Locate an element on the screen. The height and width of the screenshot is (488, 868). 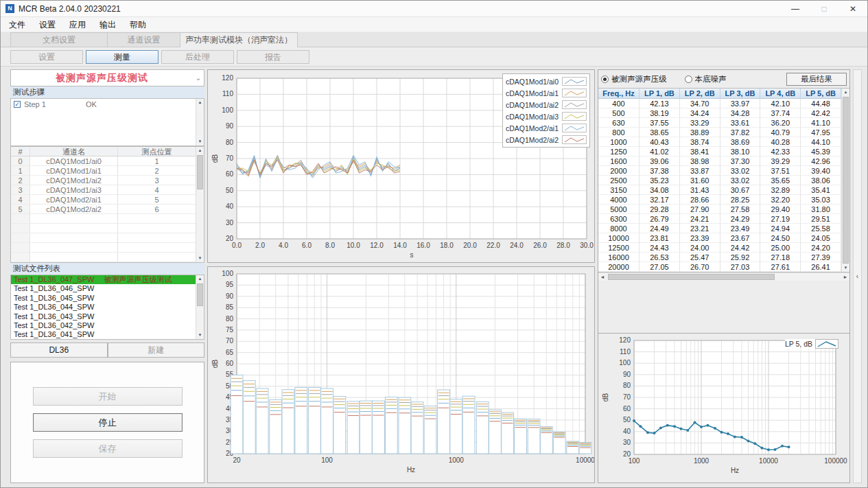
cell: 35.23 is located at coordinates (660, 181).